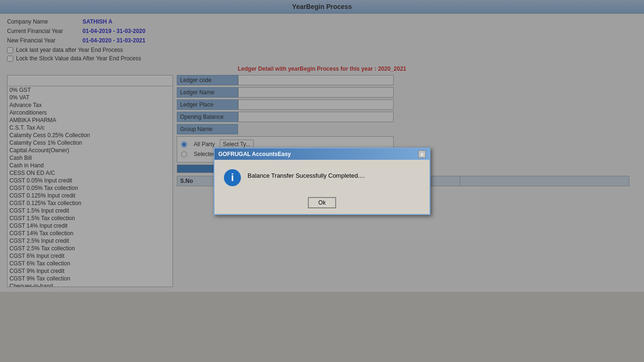 This screenshot has height=362, width=644. I want to click on modal-dialog: GOFRUGAL AccountsEasy x i Balance Transf…, so click(322, 181).